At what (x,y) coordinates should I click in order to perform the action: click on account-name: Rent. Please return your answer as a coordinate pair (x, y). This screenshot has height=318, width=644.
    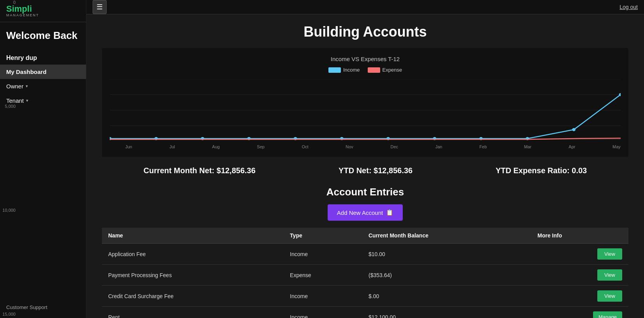
    Looking at the image, I should click on (193, 313).